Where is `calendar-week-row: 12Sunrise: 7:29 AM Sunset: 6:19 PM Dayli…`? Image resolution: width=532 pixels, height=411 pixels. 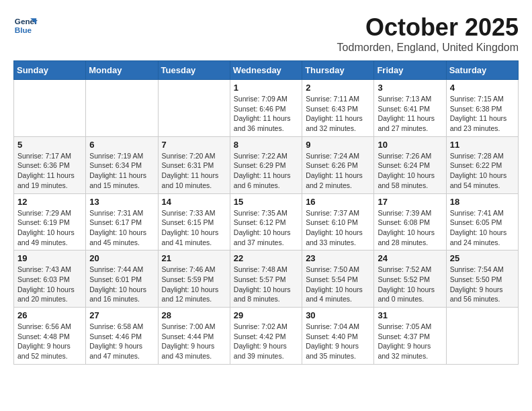
calendar-week-row: 12Sunrise: 7:29 AM Sunset: 6:19 PM Dayli… is located at coordinates (266, 222).